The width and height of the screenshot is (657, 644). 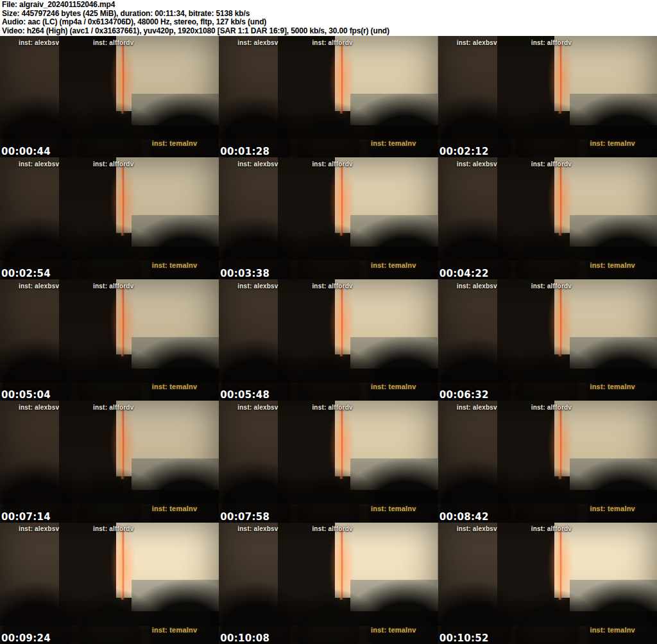 What do you see at coordinates (328, 18) in the screenshot?
I see `file-metadata-header: File: algraiv_202401152046.mp4 Size: 445…` at bounding box center [328, 18].